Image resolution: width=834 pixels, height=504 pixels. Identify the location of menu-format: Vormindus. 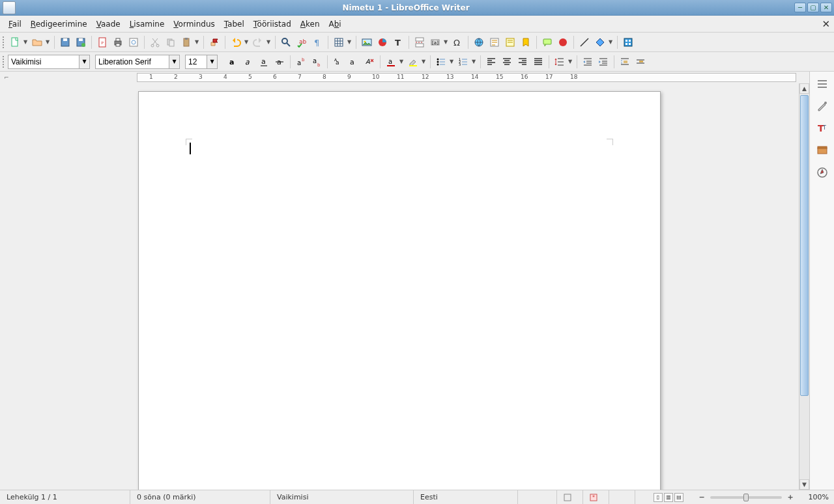
(194, 24).